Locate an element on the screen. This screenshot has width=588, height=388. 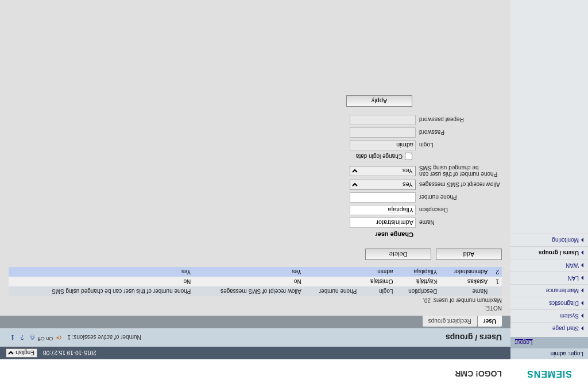
sidebar: SIEMENS Login: admin Logout Start pageSy… is located at coordinates (549, 194).